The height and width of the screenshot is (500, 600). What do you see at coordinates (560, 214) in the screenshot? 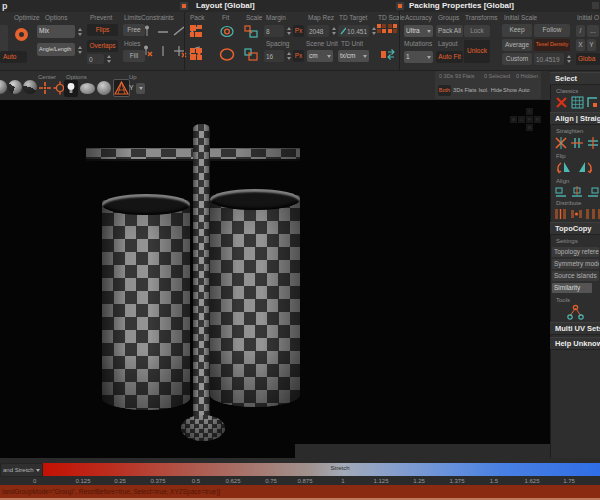
I see `distribute-1-icon` at bounding box center [560, 214].